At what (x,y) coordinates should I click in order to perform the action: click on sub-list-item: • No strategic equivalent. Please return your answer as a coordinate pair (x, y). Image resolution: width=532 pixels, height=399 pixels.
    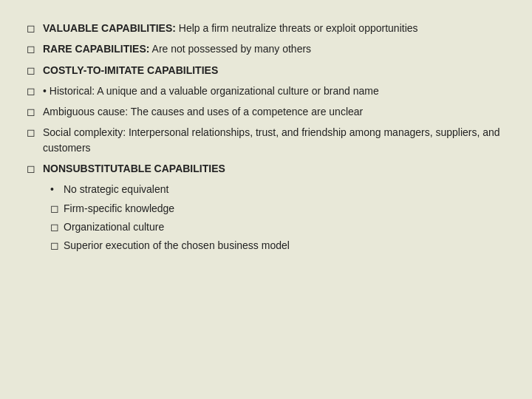
    Looking at the image, I should click on (278, 189).